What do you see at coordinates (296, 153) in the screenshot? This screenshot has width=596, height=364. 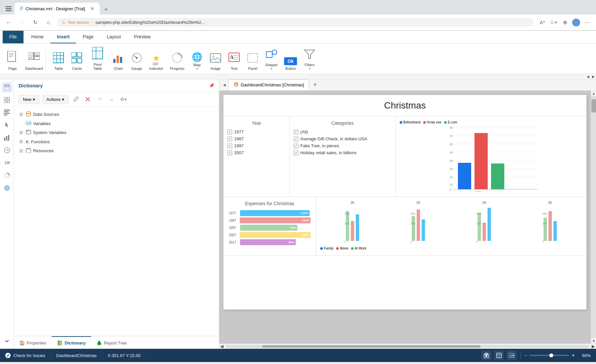 I see `cat-retail-sales-checkbox: ✓` at bounding box center [296, 153].